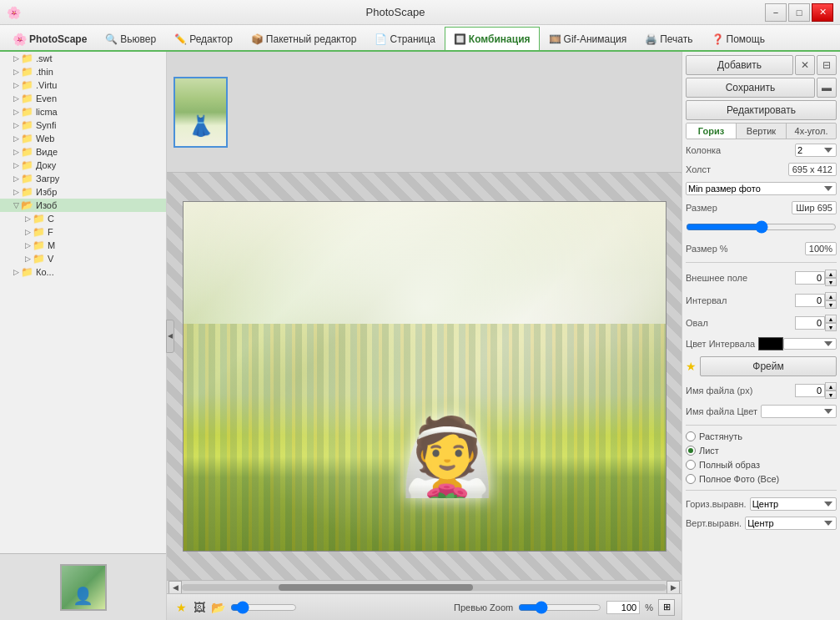  What do you see at coordinates (669, 38) in the screenshot?
I see `menu-print: 🖨️ Печать` at bounding box center [669, 38].